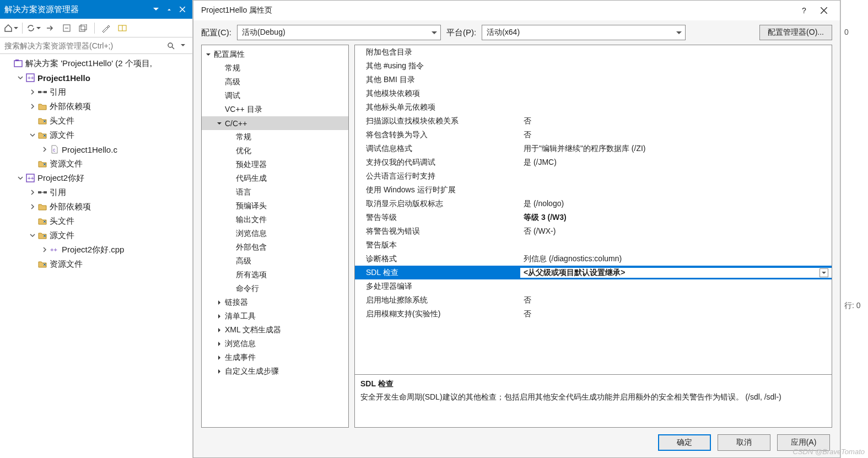 The width and height of the screenshot is (868, 458). I want to click on property-row: 多处理器编译, so click(593, 287).